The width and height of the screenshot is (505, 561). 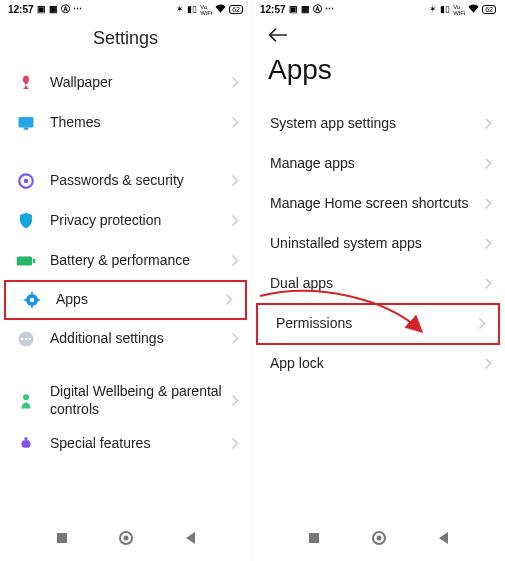 What do you see at coordinates (378, 244) in the screenshot?
I see `apps-item-uninstalled-system: Uninstalled system apps` at bounding box center [378, 244].